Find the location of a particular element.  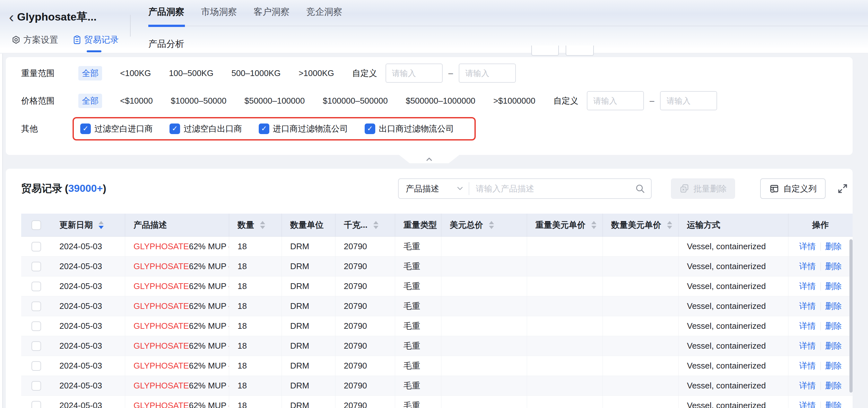

weight-option: 全部 is located at coordinates (90, 73).